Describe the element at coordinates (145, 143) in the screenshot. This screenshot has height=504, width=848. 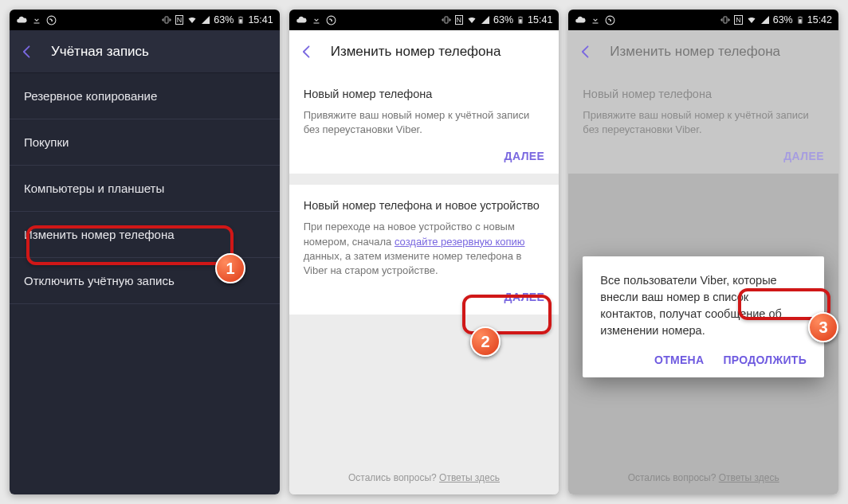
I see `item-purchases: Покупки` at that location.